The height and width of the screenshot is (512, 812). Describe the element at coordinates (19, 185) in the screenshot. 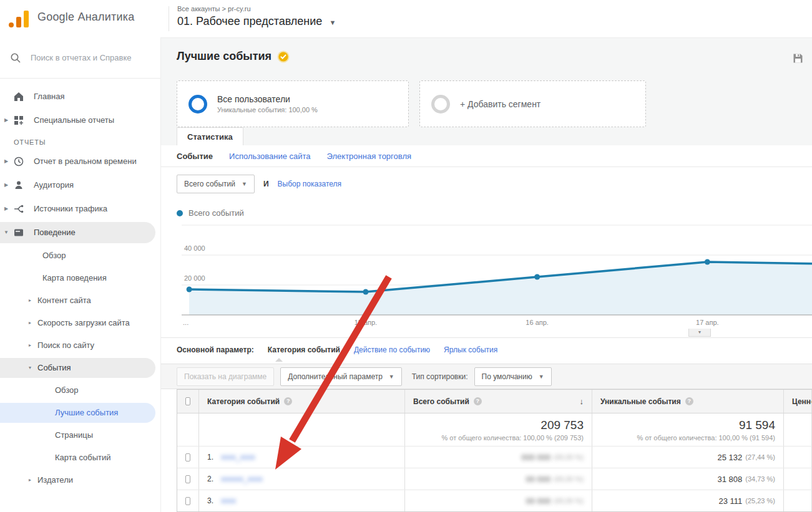

I see `person-icon` at that location.